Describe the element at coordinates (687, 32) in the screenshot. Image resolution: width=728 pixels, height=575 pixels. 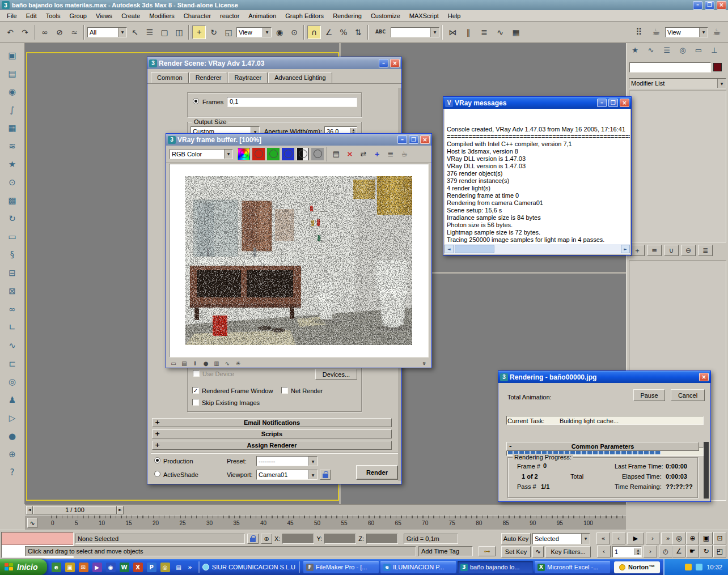
I see `render-type-dropdown: View ▼` at that location.